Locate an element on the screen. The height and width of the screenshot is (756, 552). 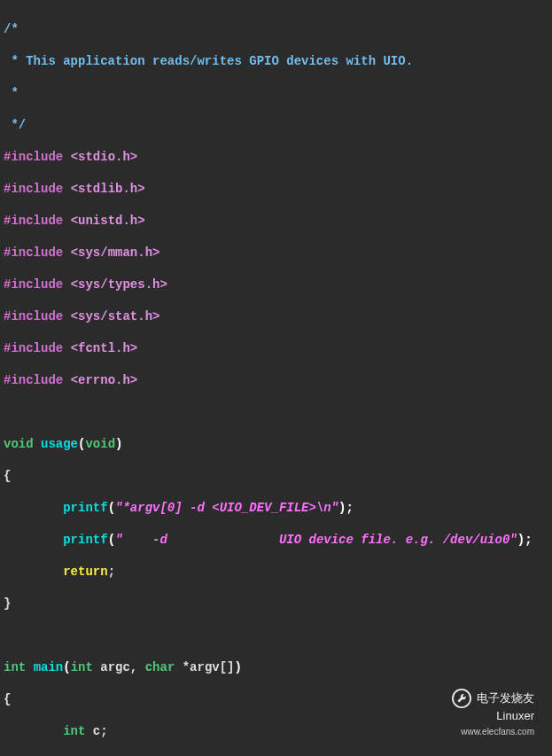
watermark: 电子发烧友 Linuxer www.elecfans.com is located at coordinates (493, 714).